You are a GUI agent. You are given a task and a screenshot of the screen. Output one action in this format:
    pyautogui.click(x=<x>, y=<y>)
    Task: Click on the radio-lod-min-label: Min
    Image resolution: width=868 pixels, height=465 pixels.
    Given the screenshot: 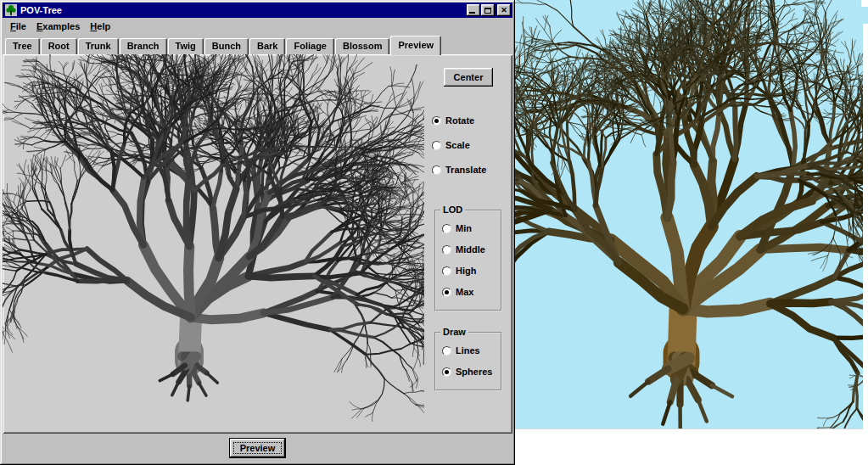 What is the action you would take?
    pyautogui.click(x=463, y=228)
    